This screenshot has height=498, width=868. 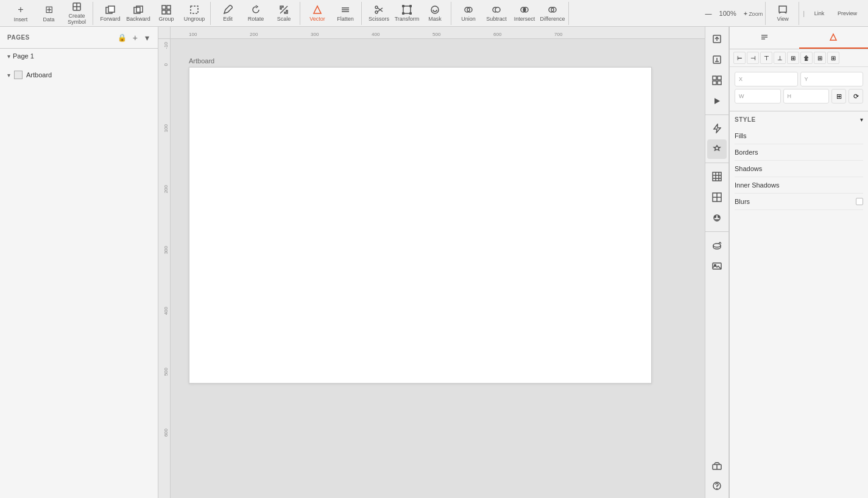 I want to click on tab-align, so click(x=764, y=38).